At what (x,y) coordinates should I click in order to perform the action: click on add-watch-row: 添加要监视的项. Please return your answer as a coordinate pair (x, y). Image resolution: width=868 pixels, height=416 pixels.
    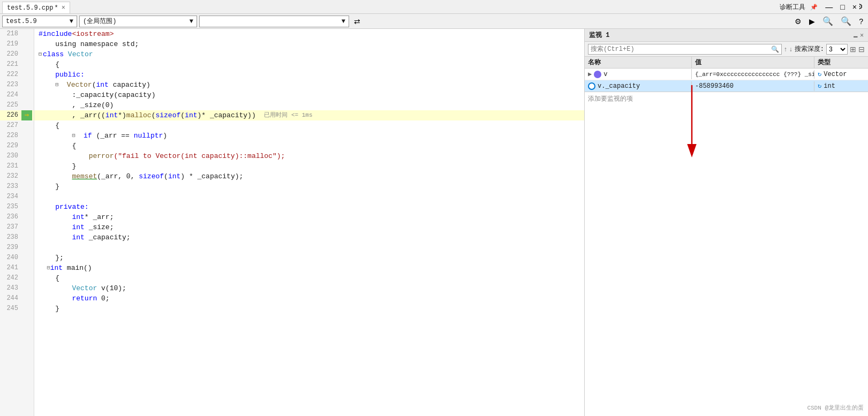
    Looking at the image, I should click on (726, 99).